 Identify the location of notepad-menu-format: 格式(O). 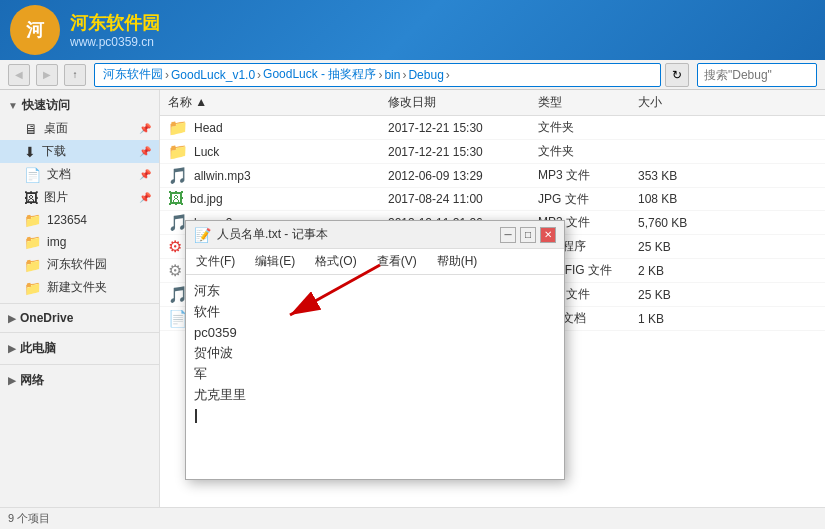
(336, 262).